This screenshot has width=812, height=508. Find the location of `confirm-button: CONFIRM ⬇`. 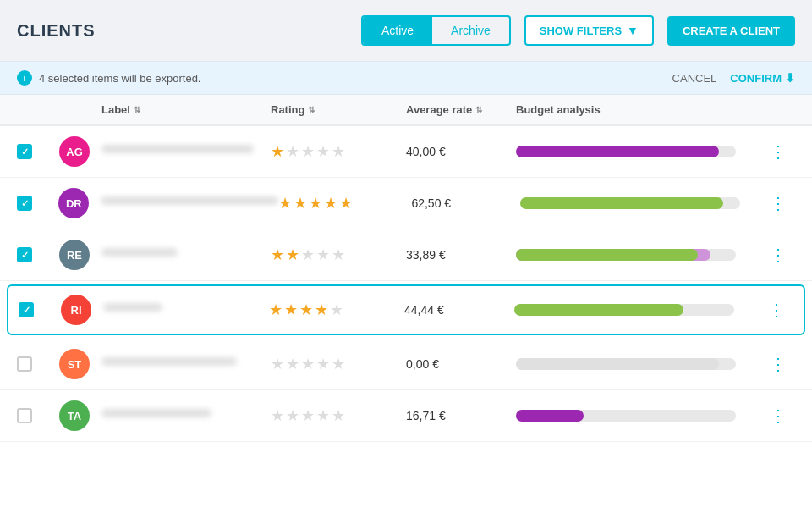

confirm-button: CONFIRM ⬇ is located at coordinates (763, 78).